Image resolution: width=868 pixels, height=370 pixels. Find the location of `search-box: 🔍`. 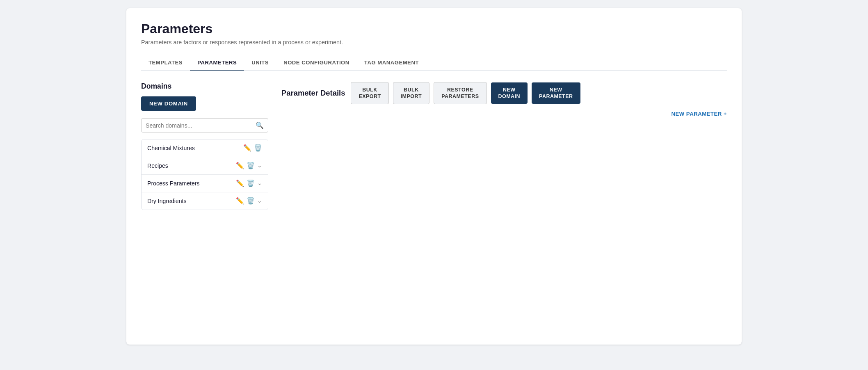

search-box: 🔍 is located at coordinates (205, 126).